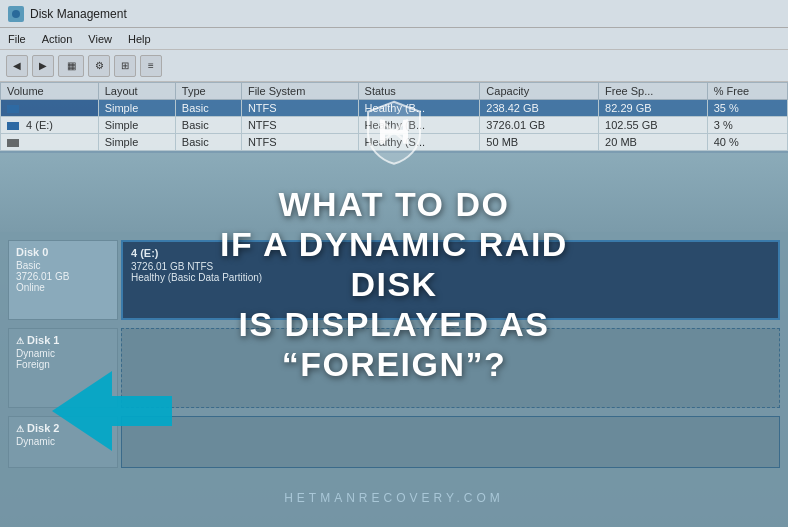 Image resolution: width=788 pixels, height=527 pixels. What do you see at coordinates (63, 276) in the screenshot?
I see `disk0-size: 3726.01 GB` at bounding box center [63, 276].